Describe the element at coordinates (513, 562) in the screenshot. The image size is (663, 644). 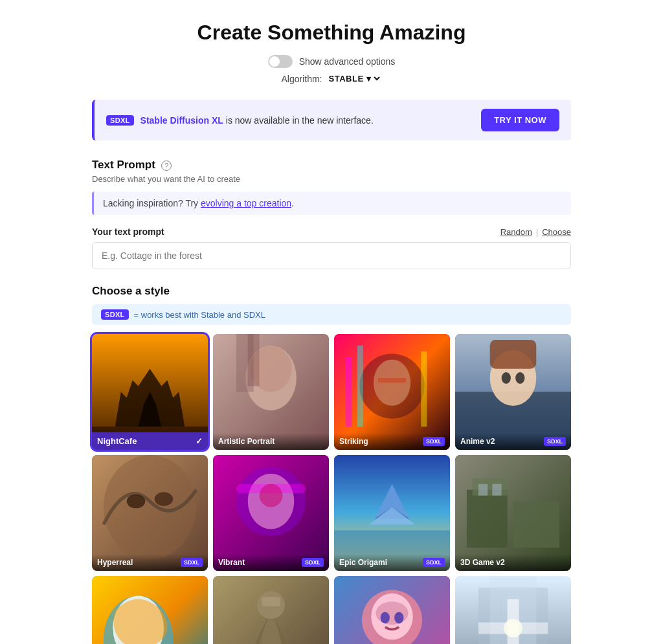
I see `style-label-3dgame: 3D Game v2` at that location.